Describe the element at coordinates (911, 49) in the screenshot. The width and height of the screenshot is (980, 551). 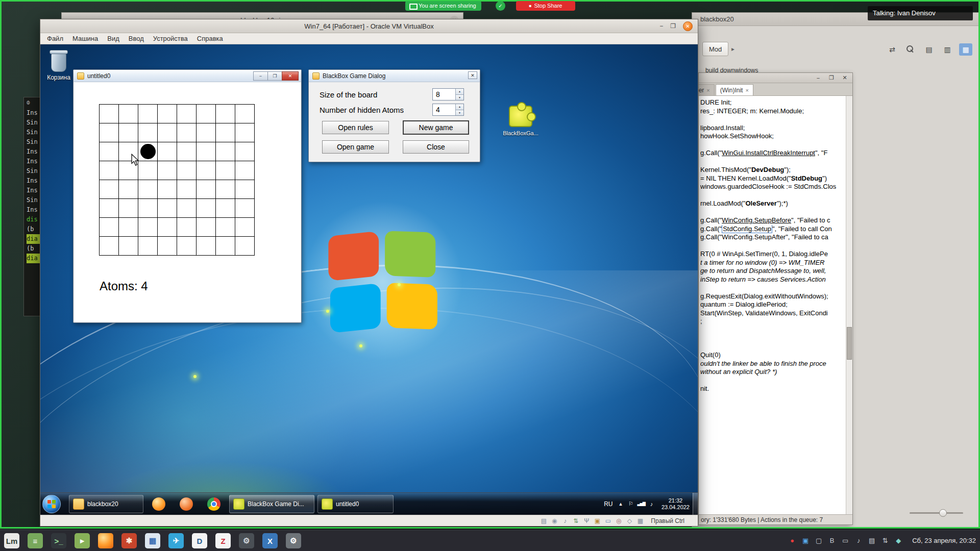
I see `search-icon` at that location.